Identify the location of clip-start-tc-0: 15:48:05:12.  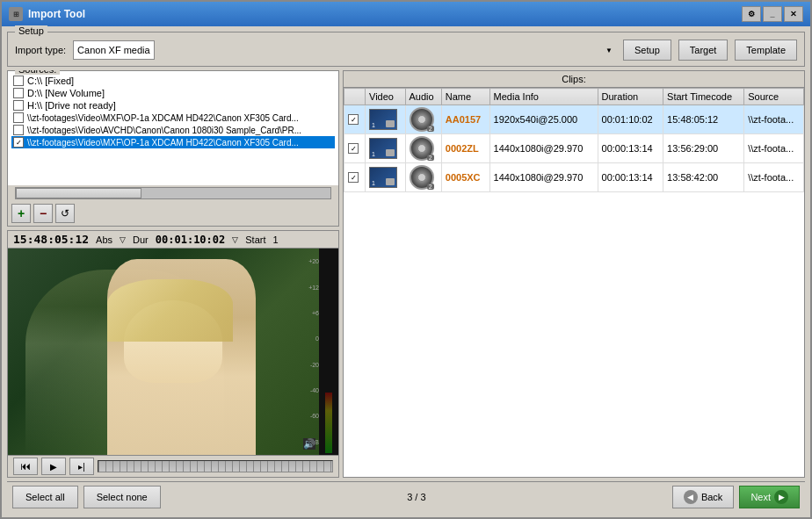
(692, 119).